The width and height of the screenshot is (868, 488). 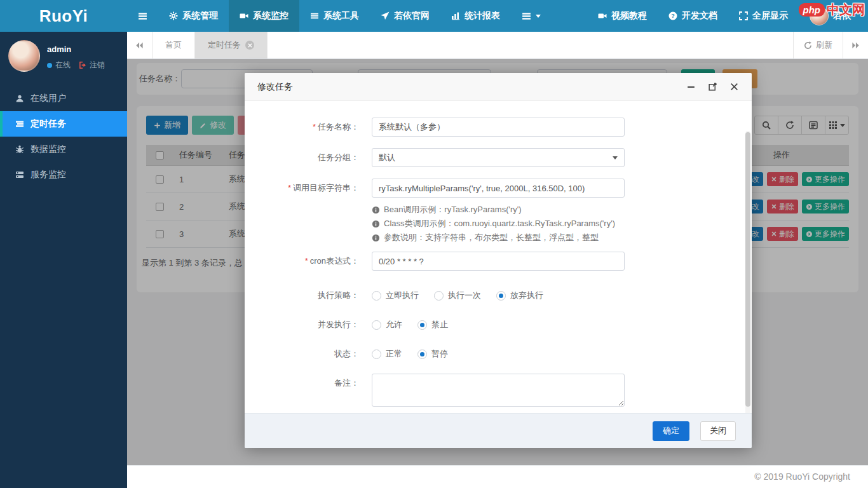 I want to click on refresh-icon, so click(x=808, y=46).